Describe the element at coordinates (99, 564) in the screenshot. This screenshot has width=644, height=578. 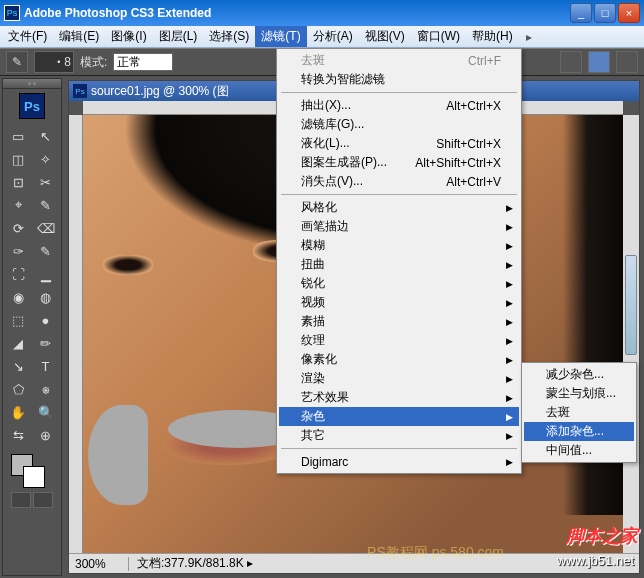
I see `zoom-level: 300%` at that location.